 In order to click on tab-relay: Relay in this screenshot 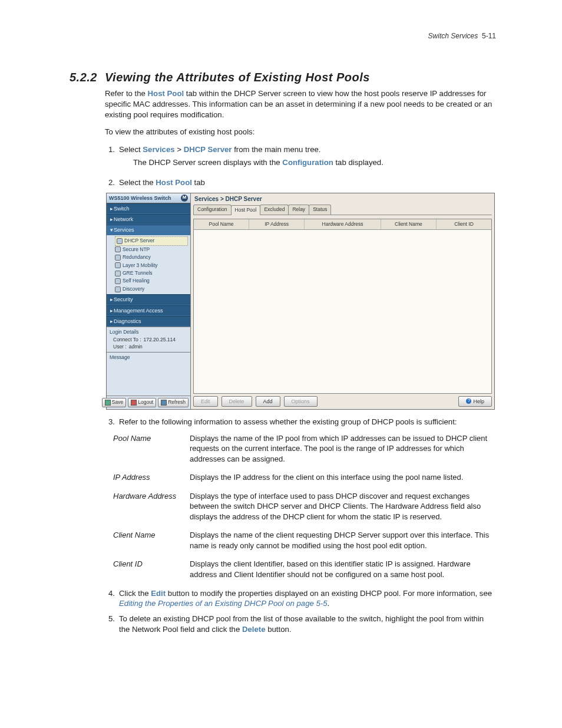, I will do `click(299, 209)`.